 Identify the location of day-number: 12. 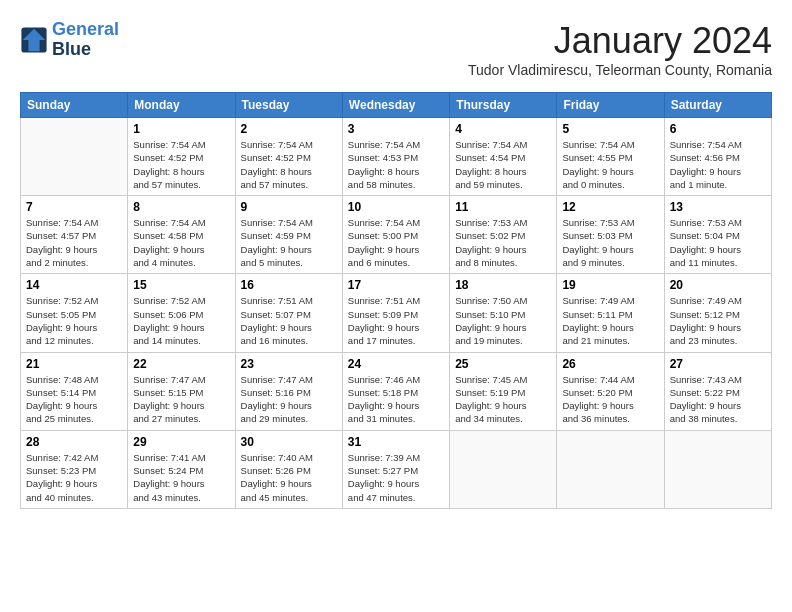
(610, 207).